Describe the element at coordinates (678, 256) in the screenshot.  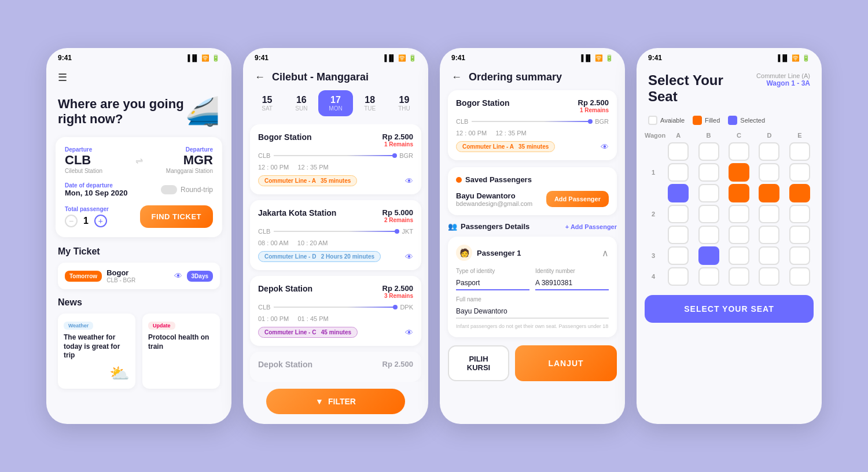
I see `seat-3a2` at that location.